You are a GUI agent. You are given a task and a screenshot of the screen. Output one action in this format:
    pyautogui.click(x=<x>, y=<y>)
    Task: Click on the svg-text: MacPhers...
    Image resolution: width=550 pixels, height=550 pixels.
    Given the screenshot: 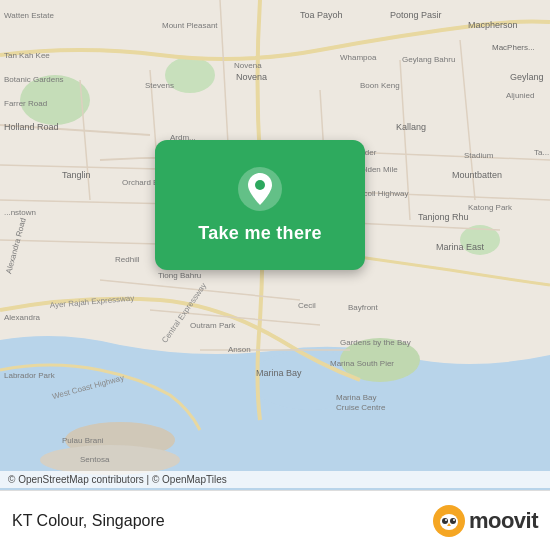 What is the action you would take?
    pyautogui.click(x=514, y=48)
    